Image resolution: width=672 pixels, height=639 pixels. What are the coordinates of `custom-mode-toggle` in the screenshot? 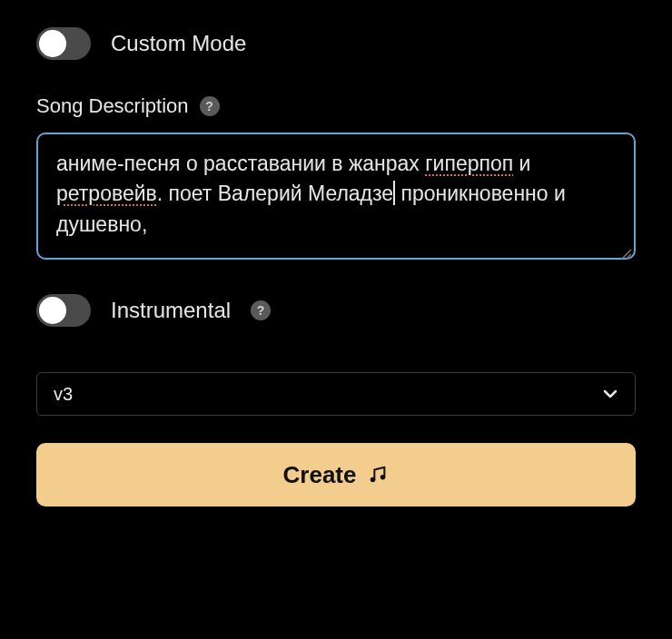 It's located at (64, 44).